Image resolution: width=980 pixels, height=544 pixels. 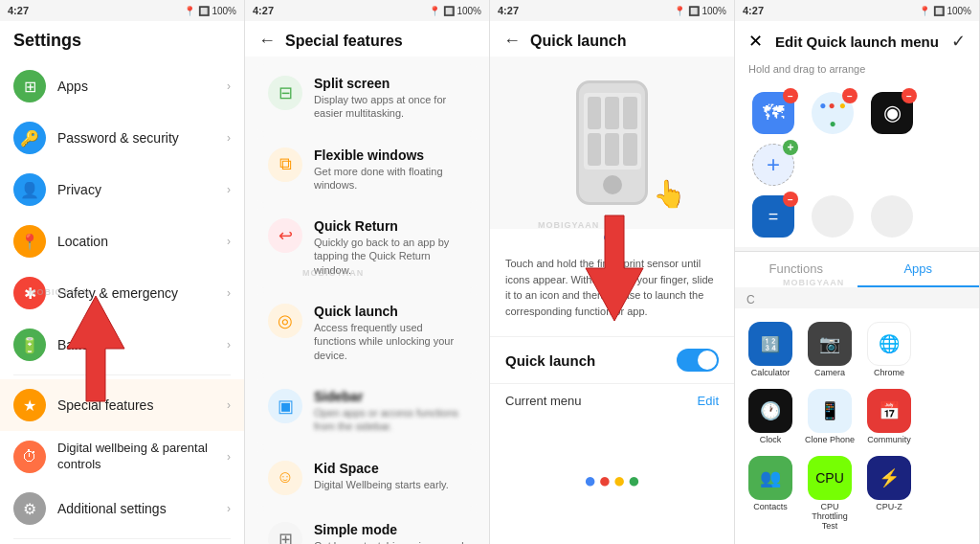 I want to click on minus-badge-assistant: −, so click(x=850, y=96).